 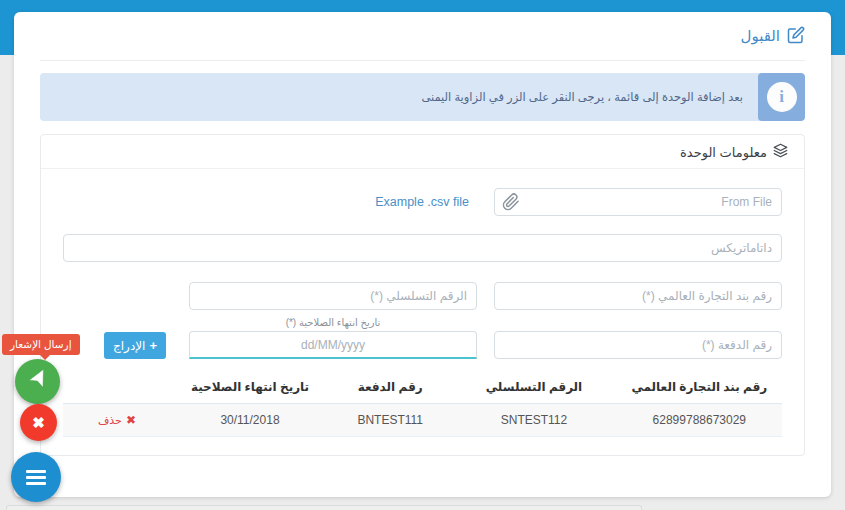 What do you see at coordinates (399, 97) in the screenshot?
I see `info-banner-text: بعد إضافة الوحدة إلى قائمة ، يرجى النقر …` at bounding box center [399, 97].